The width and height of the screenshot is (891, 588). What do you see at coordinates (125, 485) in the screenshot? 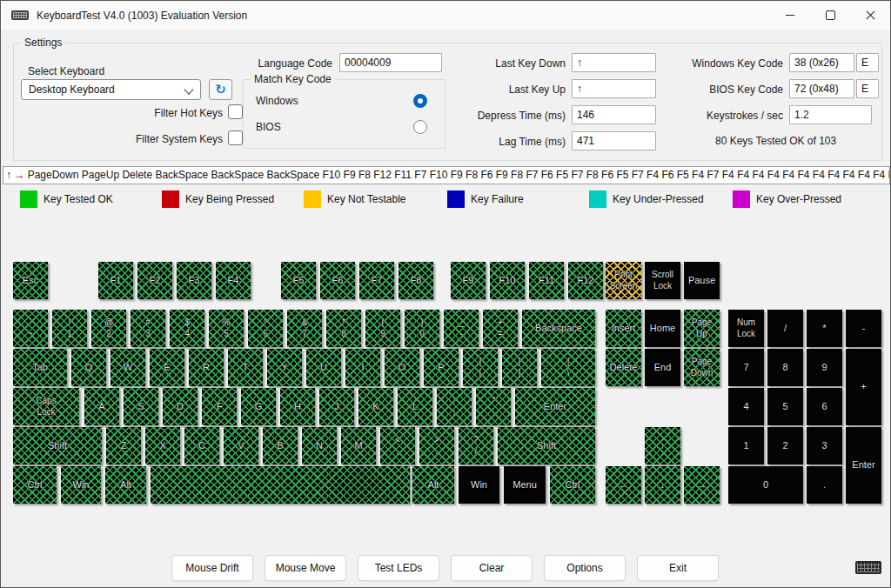
I see `key-alt-left: Alt` at bounding box center [125, 485].